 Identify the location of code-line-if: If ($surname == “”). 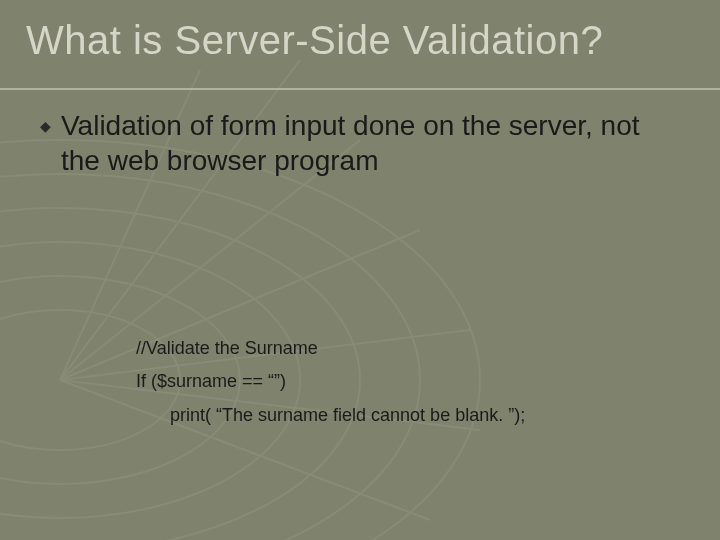
(408, 382).